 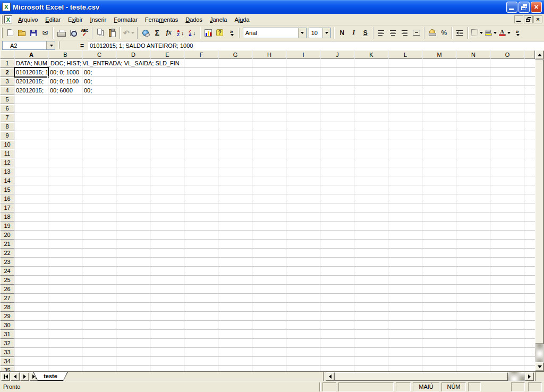 I want to click on percent-style-button: %, so click(x=444, y=33).